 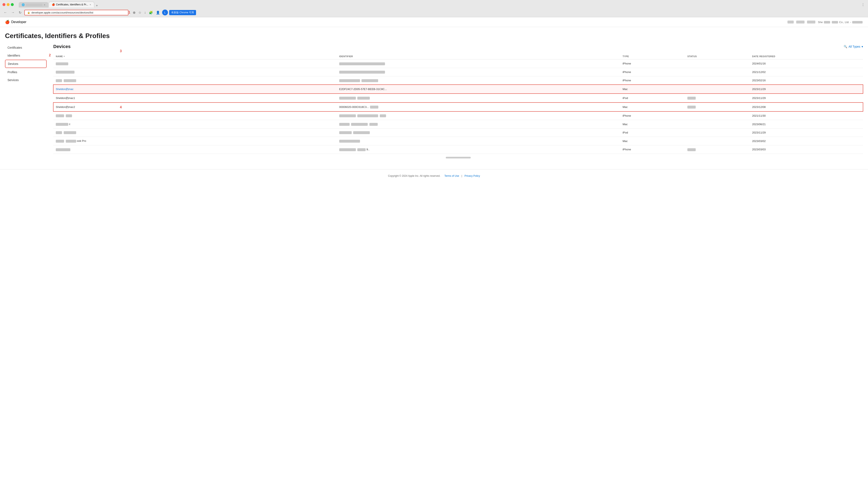 I want to click on device-date-cell: 2023/02/16, so click(x=806, y=81).